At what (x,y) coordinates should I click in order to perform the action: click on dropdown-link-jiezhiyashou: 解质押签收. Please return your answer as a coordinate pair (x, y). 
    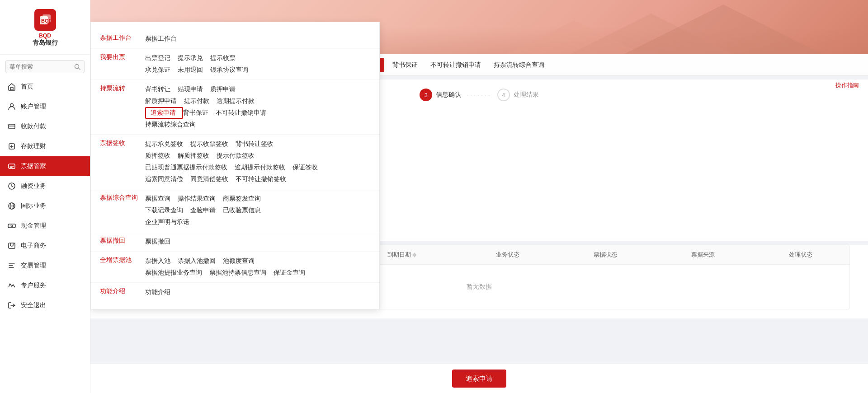
    Looking at the image, I should click on (197, 156).